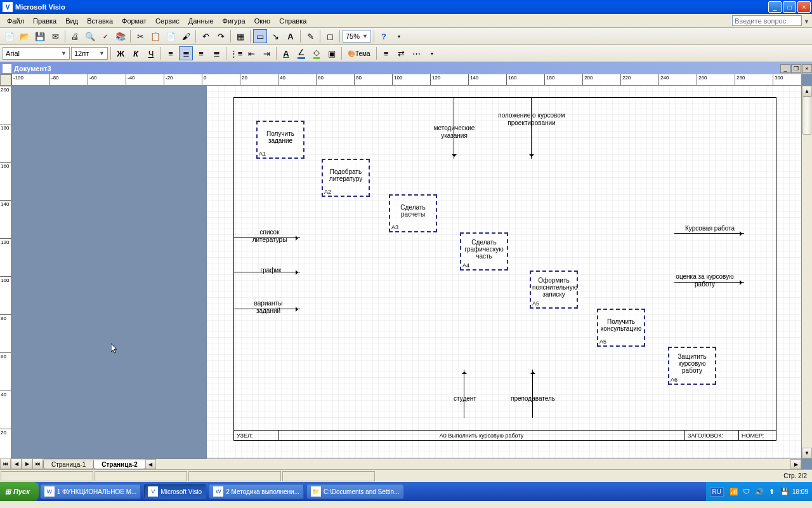  What do you see at coordinates (759, 491) in the screenshot?
I see `system-tray: RU 📶 🛡 🔊 ⬆ 💾 18:09` at bounding box center [759, 491].